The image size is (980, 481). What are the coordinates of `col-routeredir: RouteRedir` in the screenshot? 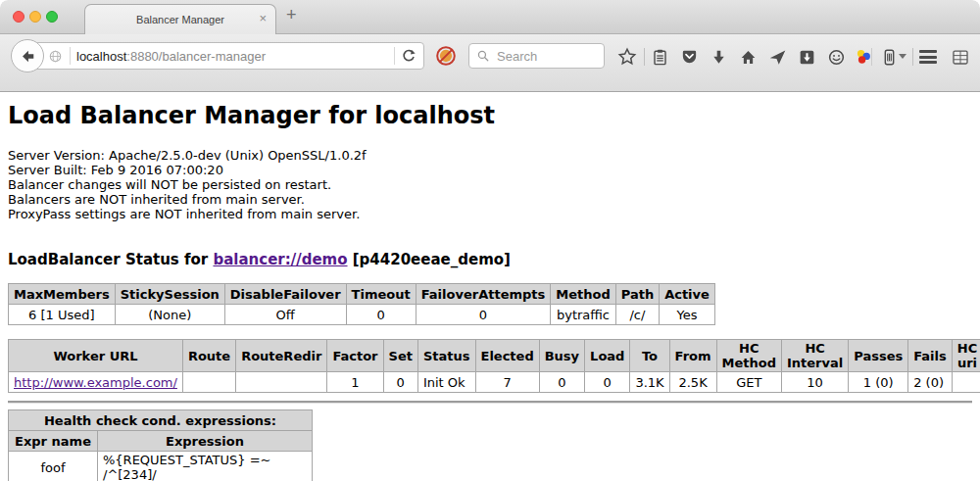 It's located at (282, 357).